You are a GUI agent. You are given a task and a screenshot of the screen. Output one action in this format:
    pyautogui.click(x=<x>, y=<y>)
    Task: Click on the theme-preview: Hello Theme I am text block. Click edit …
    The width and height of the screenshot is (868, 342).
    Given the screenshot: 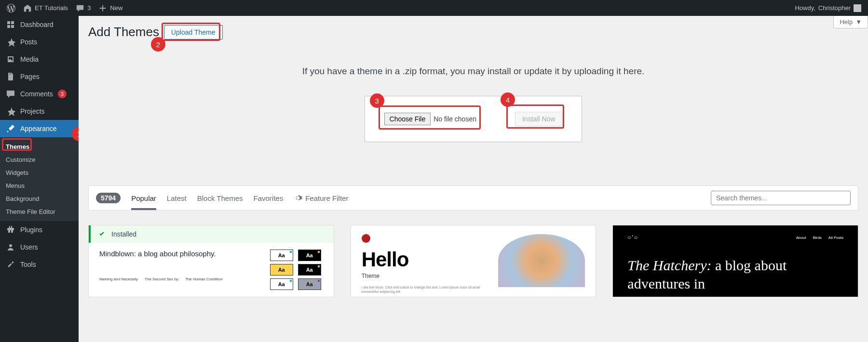 What is the action you would take?
    pyautogui.click(x=474, y=261)
    